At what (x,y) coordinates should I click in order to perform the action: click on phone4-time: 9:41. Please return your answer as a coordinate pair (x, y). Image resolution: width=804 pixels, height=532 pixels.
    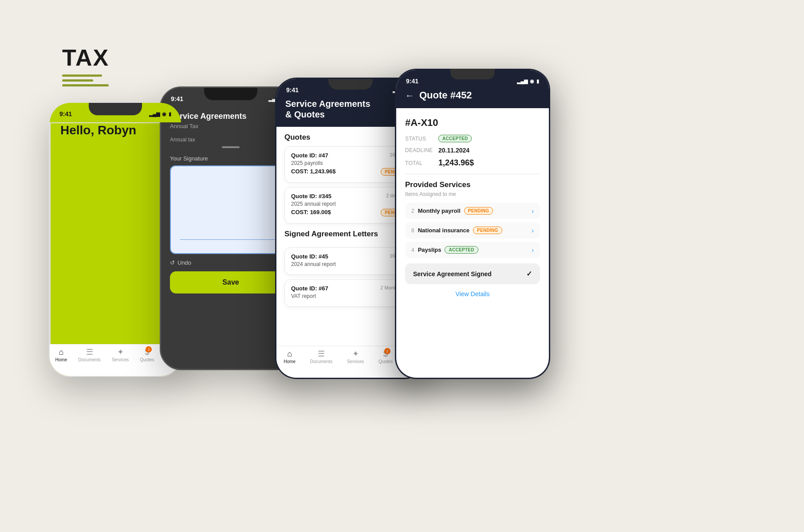
    Looking at the image, I should click on (412, 81).